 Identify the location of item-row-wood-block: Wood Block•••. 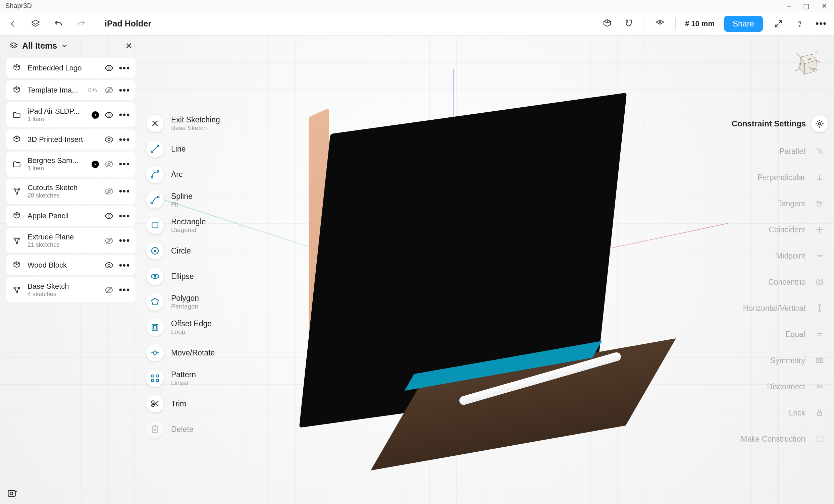
(71, 265).